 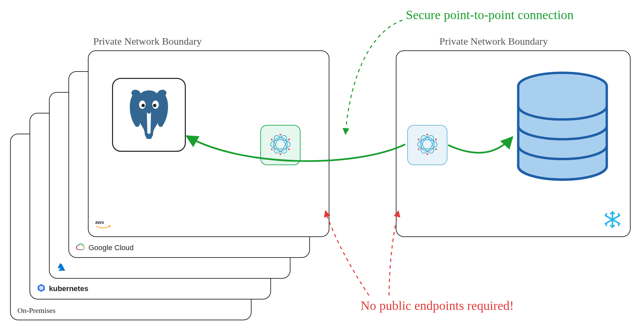 I want to click on stack-label-onprem: On-Premises, so click(x=37, y=311).